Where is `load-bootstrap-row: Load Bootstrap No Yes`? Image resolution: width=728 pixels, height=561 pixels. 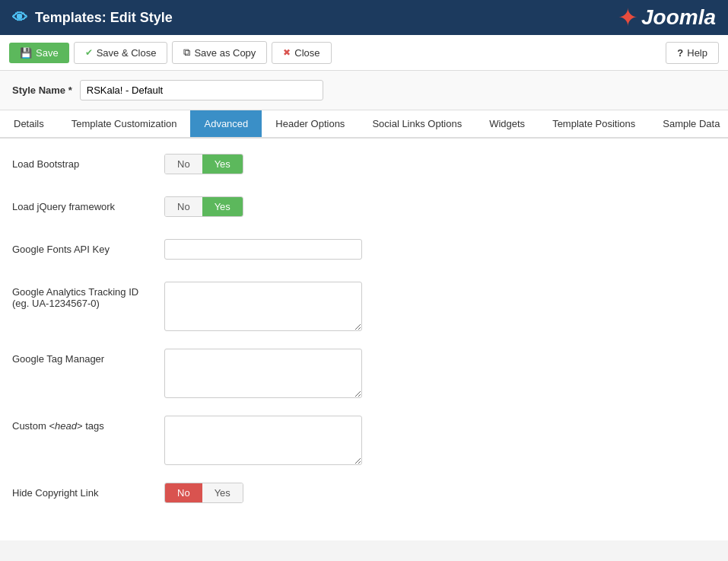 load-bootstrap-row: Load Bootstrap No Yes is located at coordinates (364, 167).